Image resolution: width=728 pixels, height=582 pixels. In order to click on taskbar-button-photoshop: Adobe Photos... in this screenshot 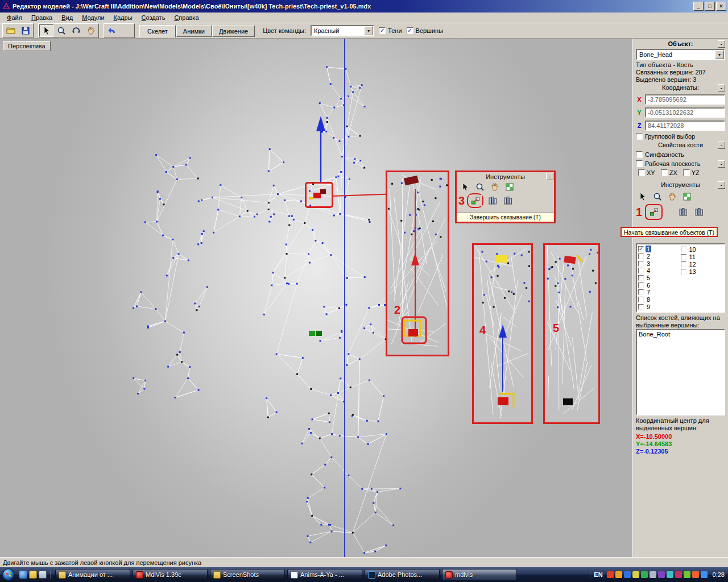, I will do `click(402, 575)`.